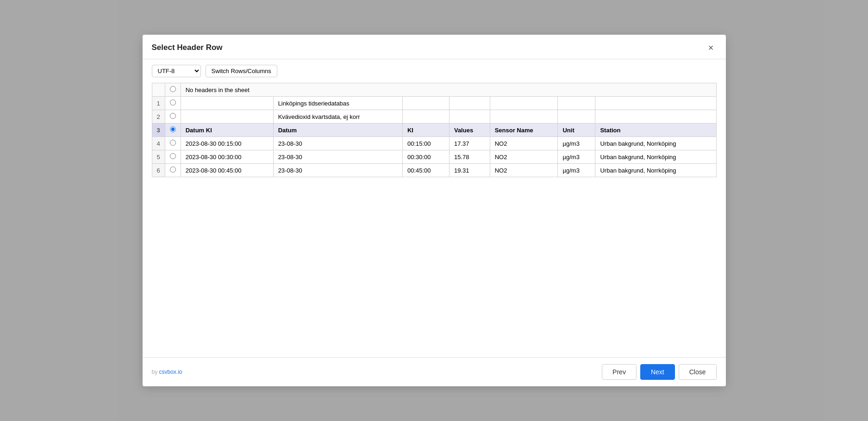 This screenshot has height=421, width=868. What do you see at coordinates (426, 143) in the screenshot?
I see `row-4-col-3: 00:15:00` at bounding box center [426, 143].